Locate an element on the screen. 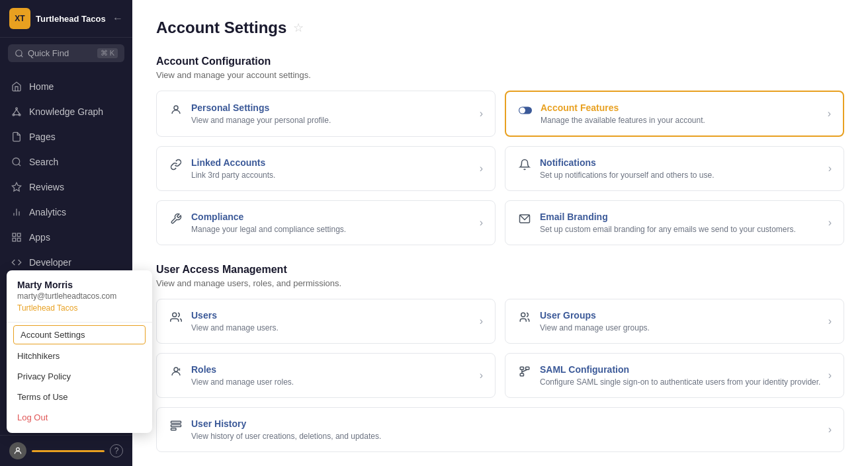 The height and width of the screenshot is (466, 868). dropdown-item-account-settings: Account Settings is located at coordinates (79, 334).